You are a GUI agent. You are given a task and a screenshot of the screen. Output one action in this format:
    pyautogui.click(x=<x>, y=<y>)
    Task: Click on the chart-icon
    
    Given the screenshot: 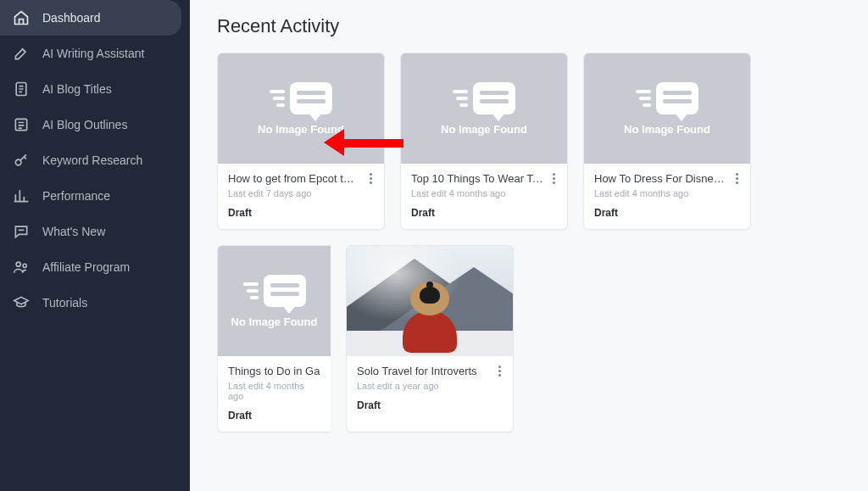 What is the action you would take?
    pyautogui.click(x=21, y=196)
    